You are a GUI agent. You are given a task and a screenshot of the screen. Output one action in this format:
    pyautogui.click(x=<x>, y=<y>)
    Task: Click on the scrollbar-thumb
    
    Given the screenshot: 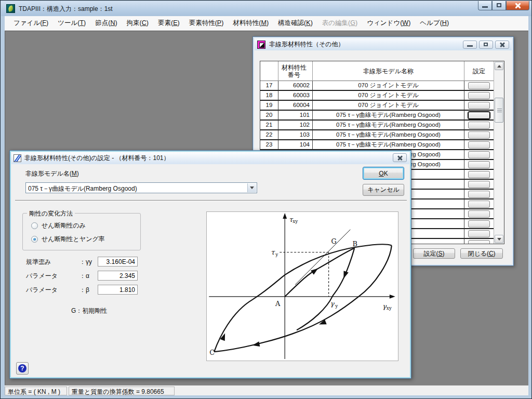 What is the action you would take?
    pyautogui.click(x=499, y=110)
    